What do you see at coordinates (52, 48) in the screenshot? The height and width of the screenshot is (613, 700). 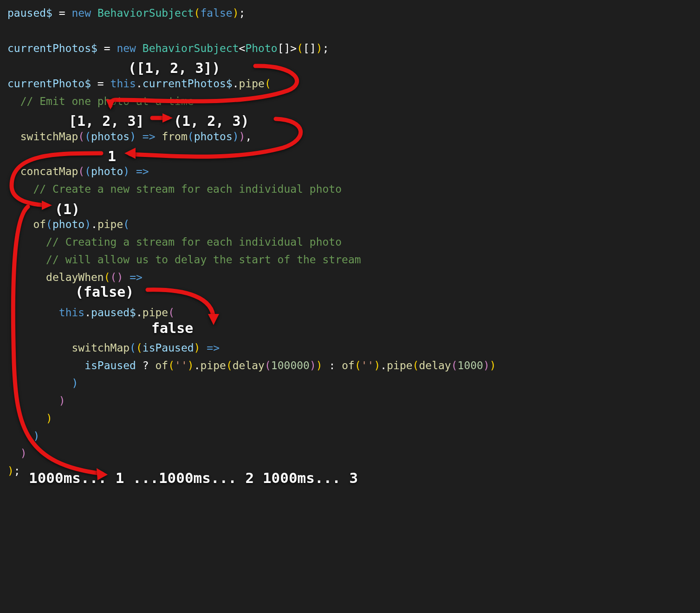 I see `var-currentPhotos: currentPhotos$` at bounding box center [52, 48].